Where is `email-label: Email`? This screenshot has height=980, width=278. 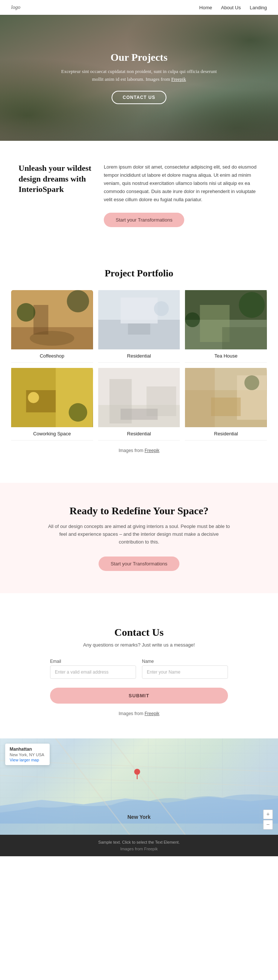
email-label: Email is located at coordinates (93, 661).